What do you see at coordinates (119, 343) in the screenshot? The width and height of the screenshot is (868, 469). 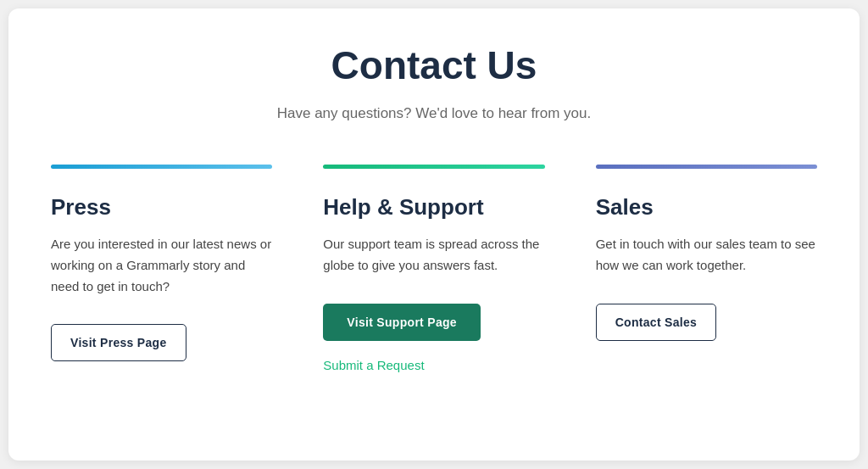 I see `cta-button-press: Visit Press Page` at bounding box center [119, 343].